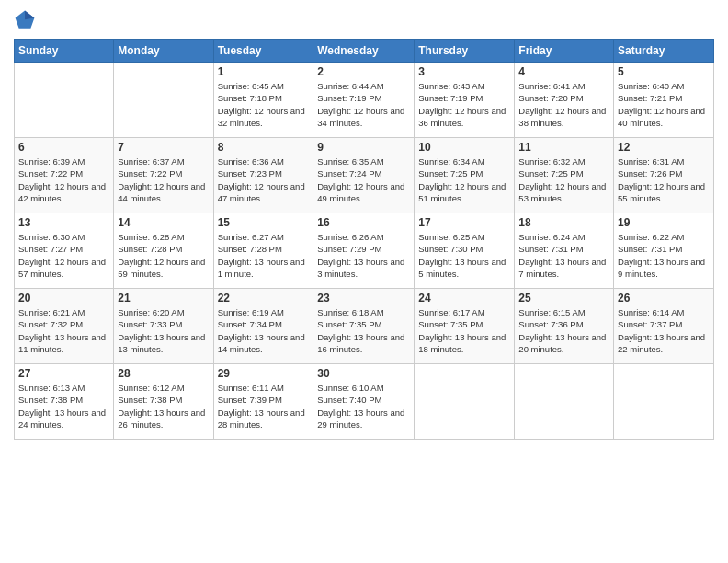  Describe the element at coordinates (263, 402) in the screenshot. I see `calendar-cell: 29Sunrise: 6:11 AM Sunset: 7:39 PM Dayli…` at that location.